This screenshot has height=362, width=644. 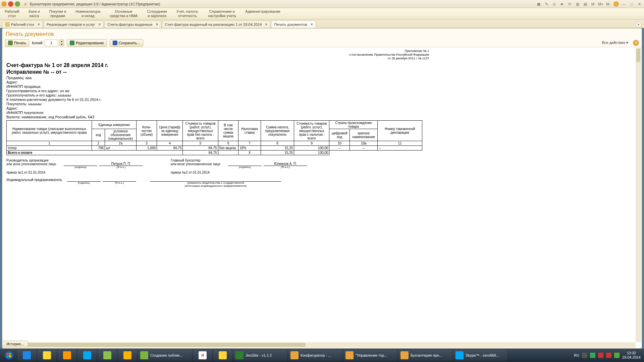 I want to click on table-row: топор 796 шт 1,000 84,75 84,75 без акциз…, so click(x=215, y=148).